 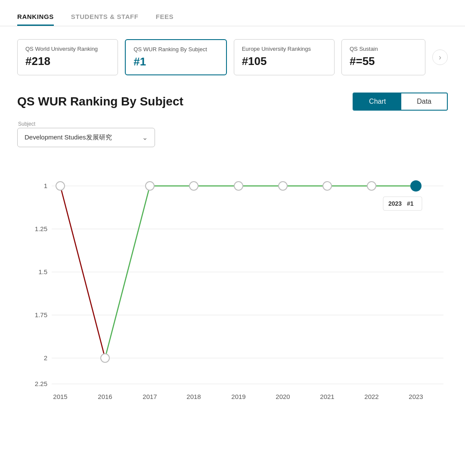 What do you see at coordinates (150, 397) in the screenshot?
I see `svg-text: 2017` at bounding box center [150, 397].